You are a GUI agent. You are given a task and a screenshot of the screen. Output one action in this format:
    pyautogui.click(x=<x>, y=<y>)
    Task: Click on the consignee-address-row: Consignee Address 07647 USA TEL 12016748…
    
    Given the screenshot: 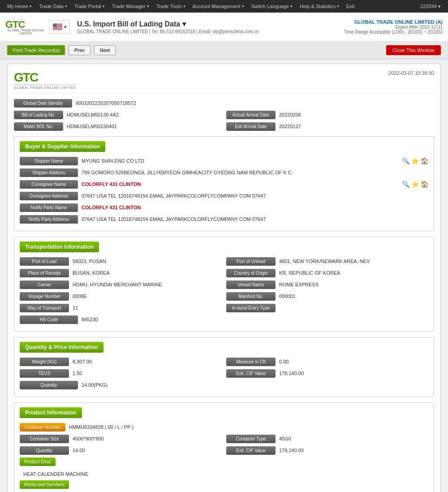 What is the action you would take?
    pyautogui.click(x=224, y=196)
    